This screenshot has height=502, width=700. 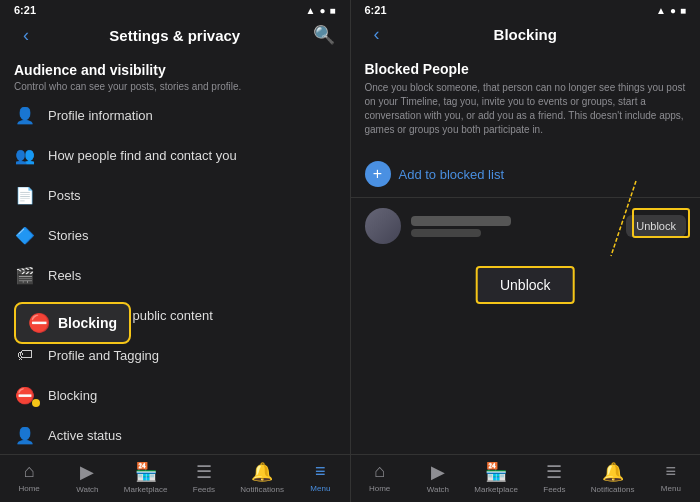 I want to click on back-button-left: ‹, so click(x=26, y=36).